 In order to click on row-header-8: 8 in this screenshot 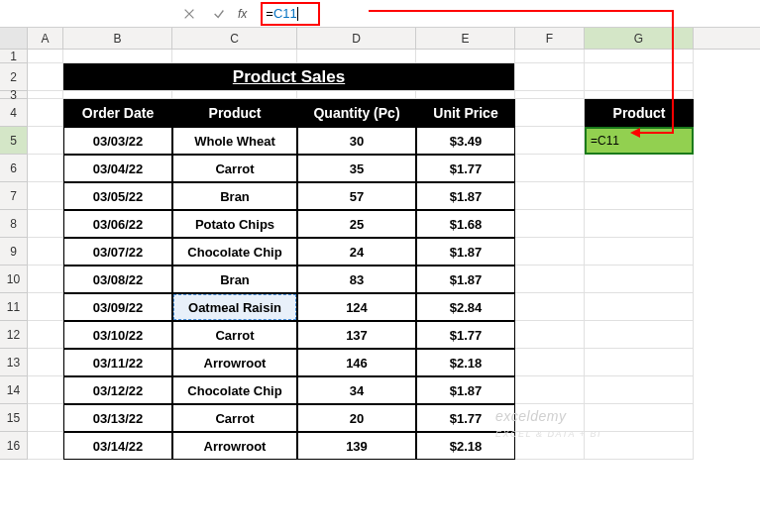, I will do `click(14, 224)`.